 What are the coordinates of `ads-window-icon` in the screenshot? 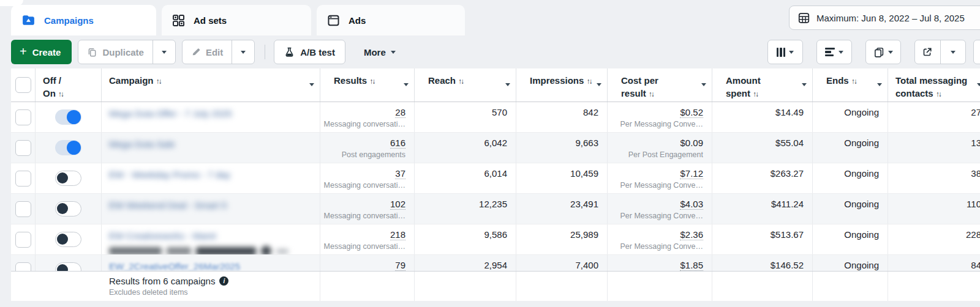 It's located at (333, 21).